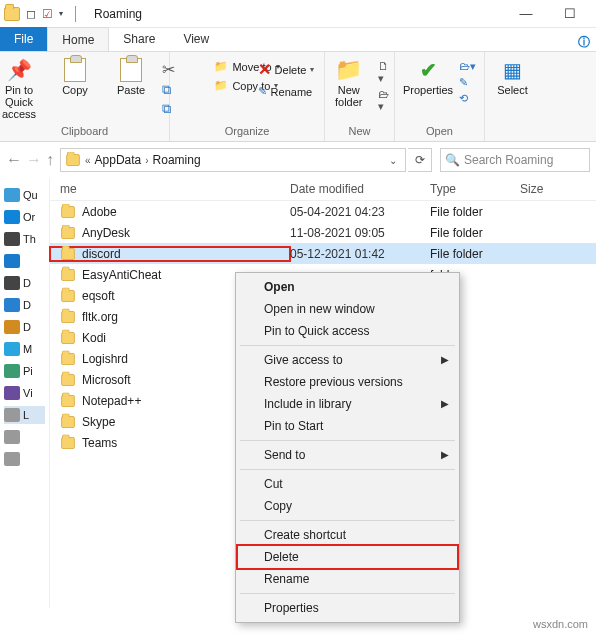 This screenshot has height=635, width=596. What do you see at coordinates (131, 88) in the screenshot?
I see `paste-button: Paste` at bounding box center [131, 88].